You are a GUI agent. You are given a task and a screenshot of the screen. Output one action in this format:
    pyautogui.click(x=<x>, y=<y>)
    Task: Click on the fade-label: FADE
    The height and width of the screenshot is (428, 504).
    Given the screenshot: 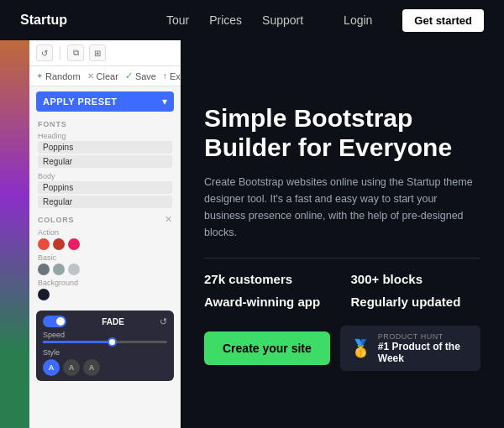 What is the action you would take?
    pyautogui.click(x=113, y=322)
    